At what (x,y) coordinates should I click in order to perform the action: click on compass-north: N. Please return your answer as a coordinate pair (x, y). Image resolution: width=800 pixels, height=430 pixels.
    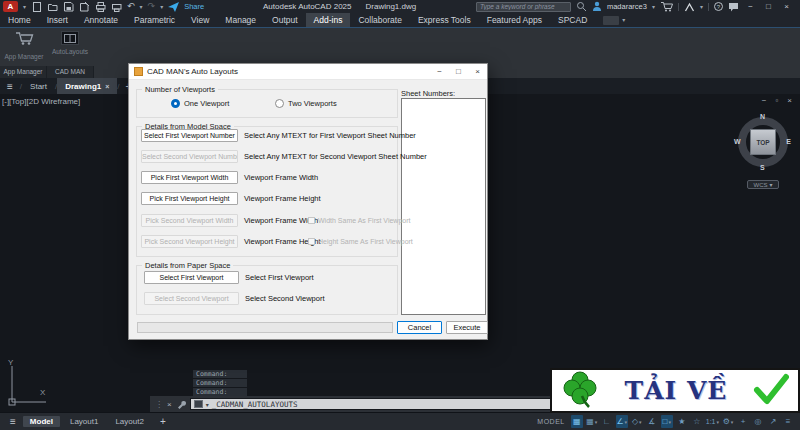
    Looking at the image, I should click on (762, 116).